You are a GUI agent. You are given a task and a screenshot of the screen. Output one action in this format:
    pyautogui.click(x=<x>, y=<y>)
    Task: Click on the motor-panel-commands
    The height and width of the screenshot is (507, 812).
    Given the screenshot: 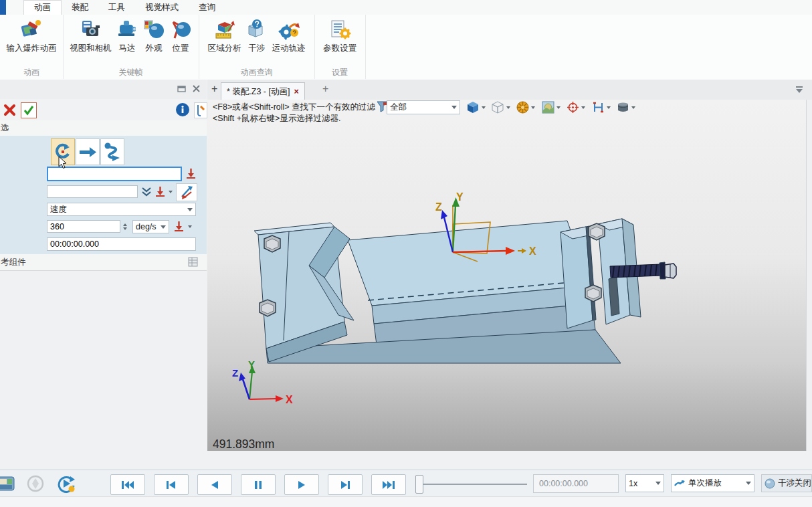 What is the action you would take?
    pyautogui.click(x=103, y=110)
    